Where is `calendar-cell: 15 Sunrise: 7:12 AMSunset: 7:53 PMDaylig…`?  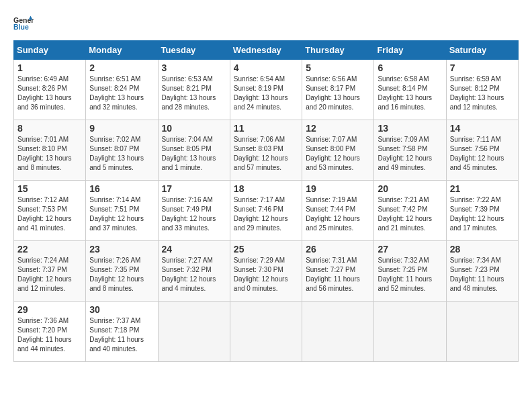
calendar-cell: 15 Sunrise: 7:12 AMSunset: 7:53 PMDaylig… is located at coordinates (50, 211).